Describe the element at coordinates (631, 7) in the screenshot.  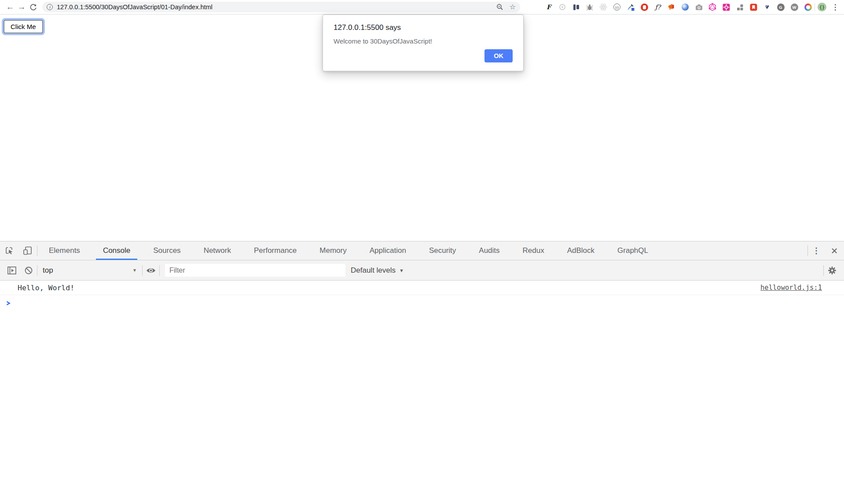
I see `eyedropper-icon` at that location.